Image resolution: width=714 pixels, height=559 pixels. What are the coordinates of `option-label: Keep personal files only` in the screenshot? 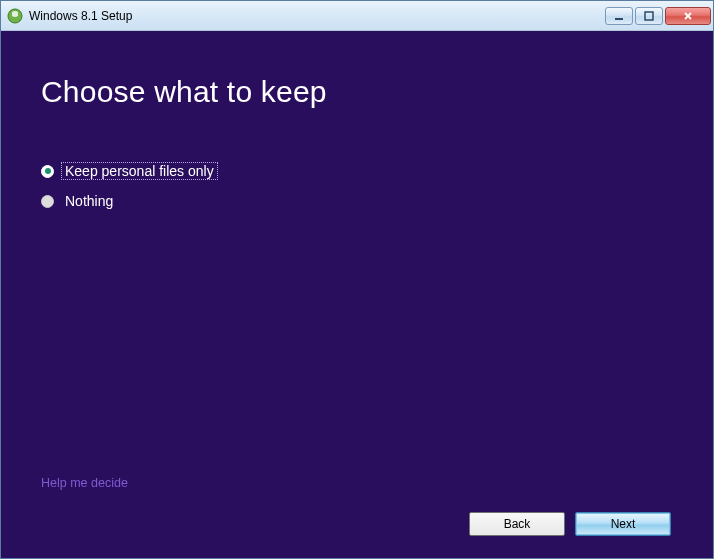 It's located at (140, 171).